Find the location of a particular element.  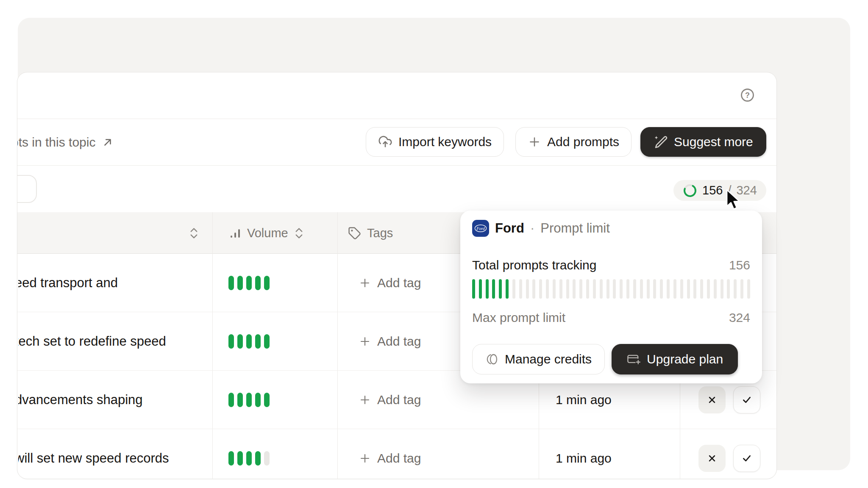

prompt-limit-popover: Ford Ford · Prompt limit Total prompts t… is located at coordinates (611, 297).